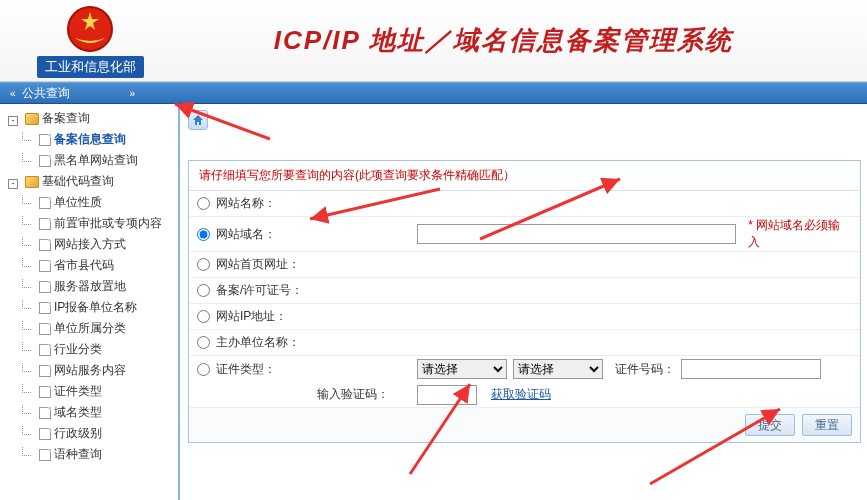 Image resolution: width=867 pixels, height=500 pixels. Describe the element at coordinates (108, 224) in the screenshot. I see `sidebar-item-label: 前置审批或专项内容` at that location.